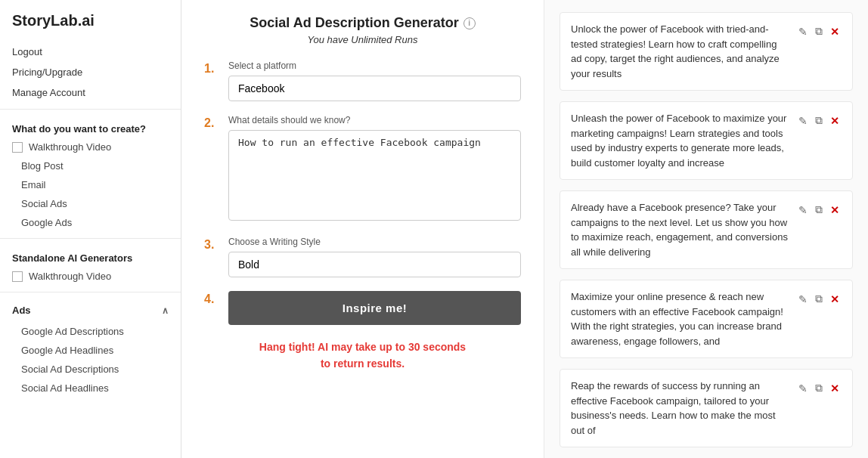 Image resolution: width=868 pixels, height=458 pixels. Describe the element at coordinates (91, 92) in the screenshot. I see `sidebar-nav-manage: Manage Account` at that location.